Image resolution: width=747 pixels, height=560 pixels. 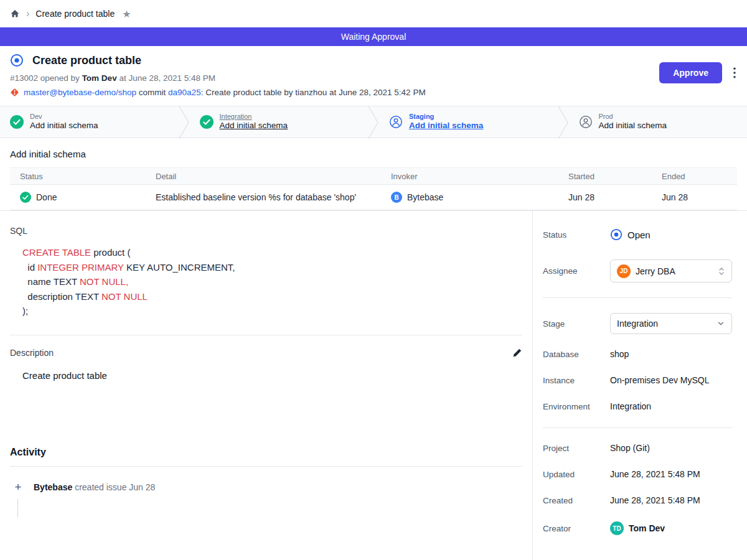 What do you see at coordinates (624, 271) in the screenshot?
I see `assignee-avatar: JD` at bounding box center [624, 271].